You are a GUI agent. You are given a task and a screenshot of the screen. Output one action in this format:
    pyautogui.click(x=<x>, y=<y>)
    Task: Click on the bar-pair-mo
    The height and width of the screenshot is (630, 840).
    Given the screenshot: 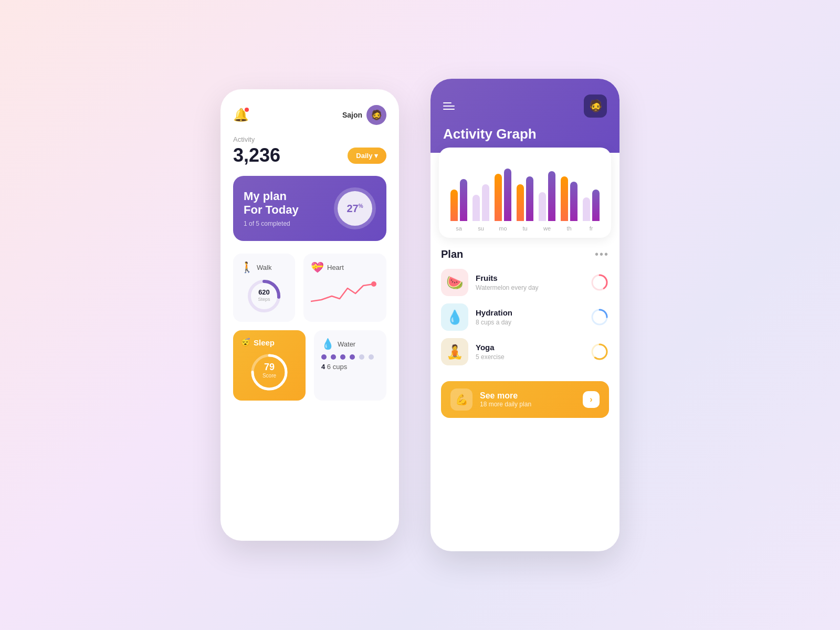 What is the action you would take?
    pyautogui.click(x=503, y=195)
    